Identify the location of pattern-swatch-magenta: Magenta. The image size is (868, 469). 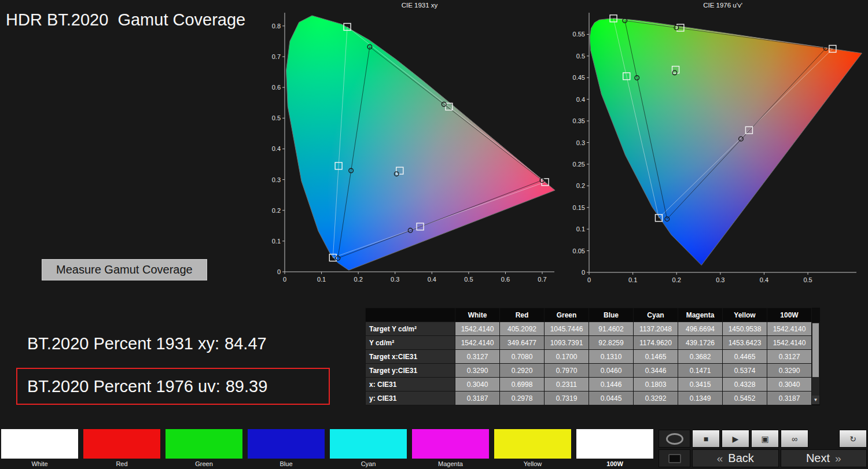
(450, 448).